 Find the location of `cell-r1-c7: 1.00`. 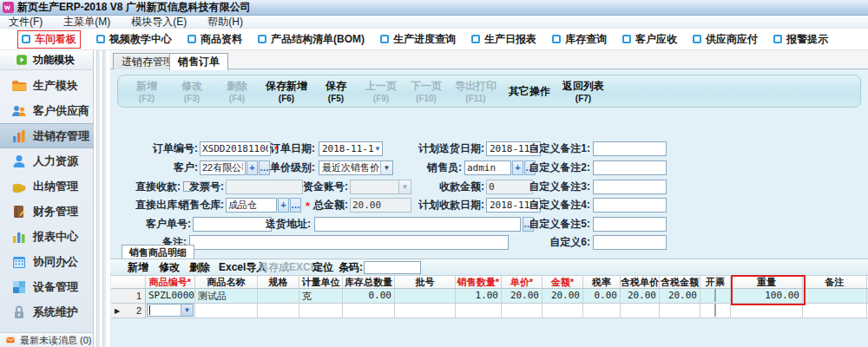

cell-r1-c7: 1.00 is located at coordinates (479, 296).